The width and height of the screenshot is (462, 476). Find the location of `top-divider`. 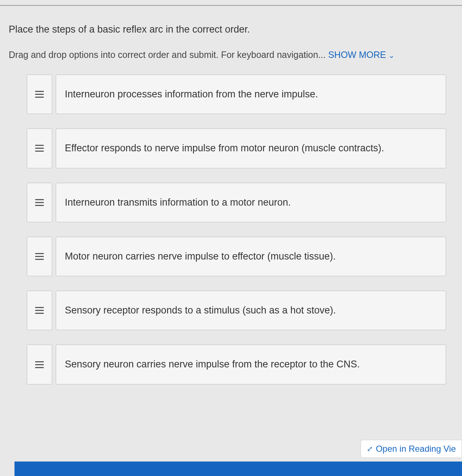

top-divider is located at coordinates (231, 5).